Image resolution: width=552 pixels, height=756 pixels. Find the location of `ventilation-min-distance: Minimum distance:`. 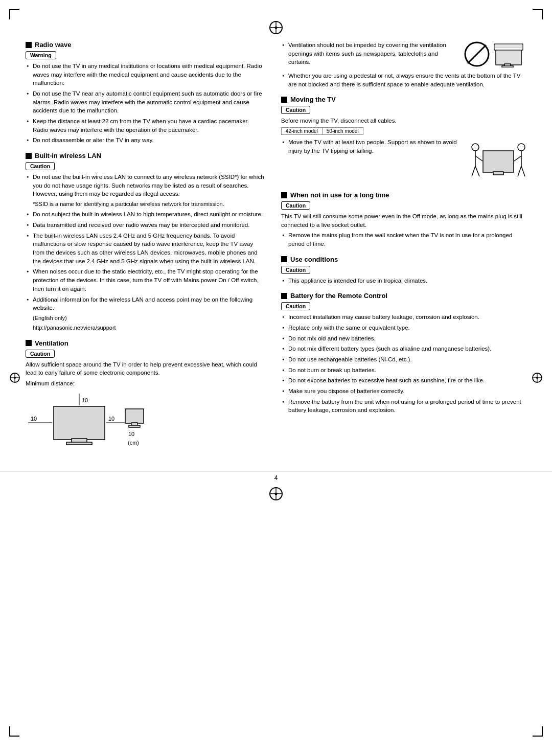

ventilation-min-distance: Minimum distance: is located at coordinates (146, 383).